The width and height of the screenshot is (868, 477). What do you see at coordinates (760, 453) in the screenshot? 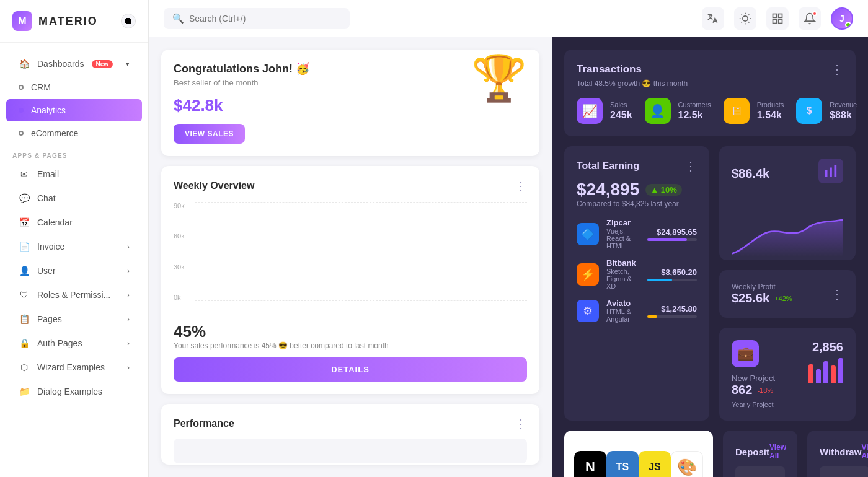
I see `deposit-card: Deposit View All` at bounding box center [760, 453].